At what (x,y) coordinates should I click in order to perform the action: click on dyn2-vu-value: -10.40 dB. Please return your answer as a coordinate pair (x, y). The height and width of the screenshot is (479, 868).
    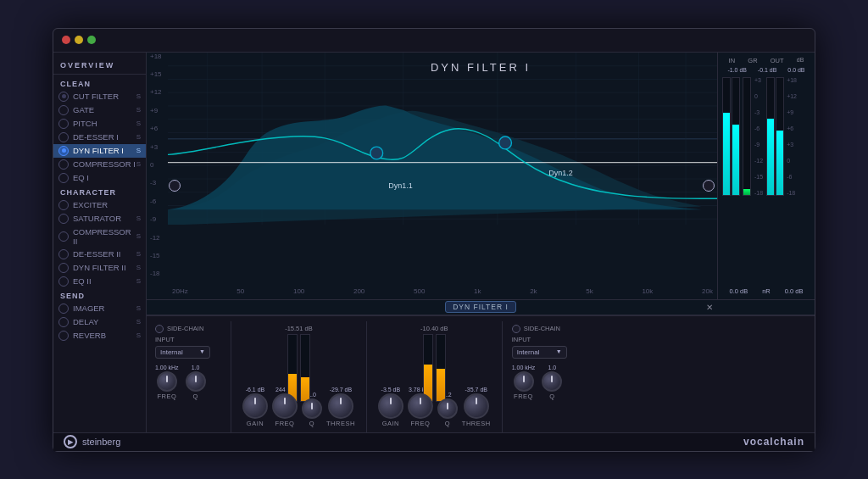
    Looking at the image, I should click on (434, 329).